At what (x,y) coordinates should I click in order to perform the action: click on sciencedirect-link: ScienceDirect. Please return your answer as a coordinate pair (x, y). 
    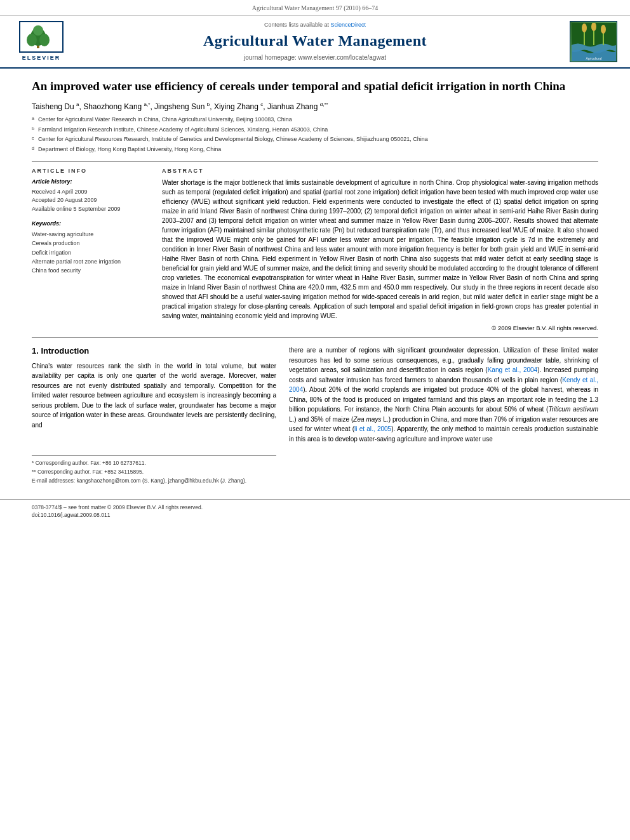
    Looking at the image, I should click on (349, 25).